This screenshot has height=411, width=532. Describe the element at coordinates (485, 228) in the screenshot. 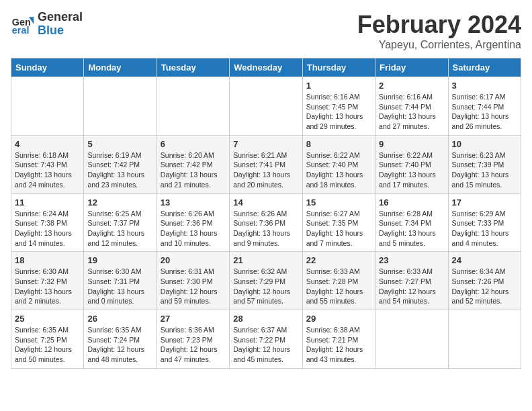

I see `day-info: Sunrise: 6:29 AM Sunset: 7:33 PM Dayligh…` at that location.